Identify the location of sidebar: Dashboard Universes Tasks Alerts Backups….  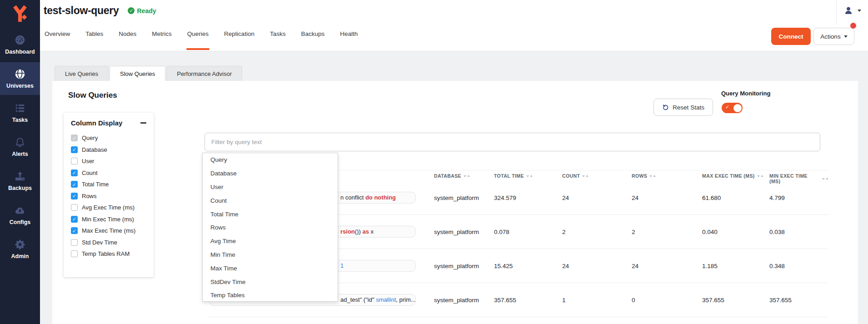
(20, 162).